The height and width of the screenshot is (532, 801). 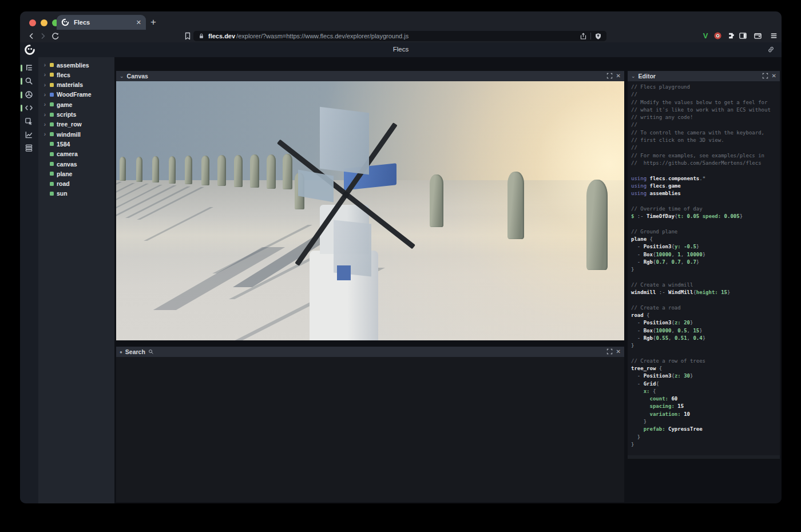 I want to click on code-line: // Ground plane, so click(x=705, y=232).